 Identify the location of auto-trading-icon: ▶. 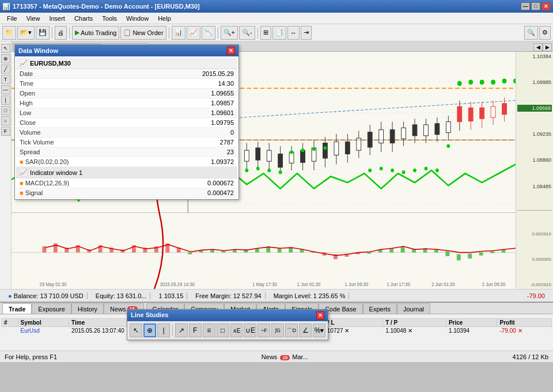
(77, 32).